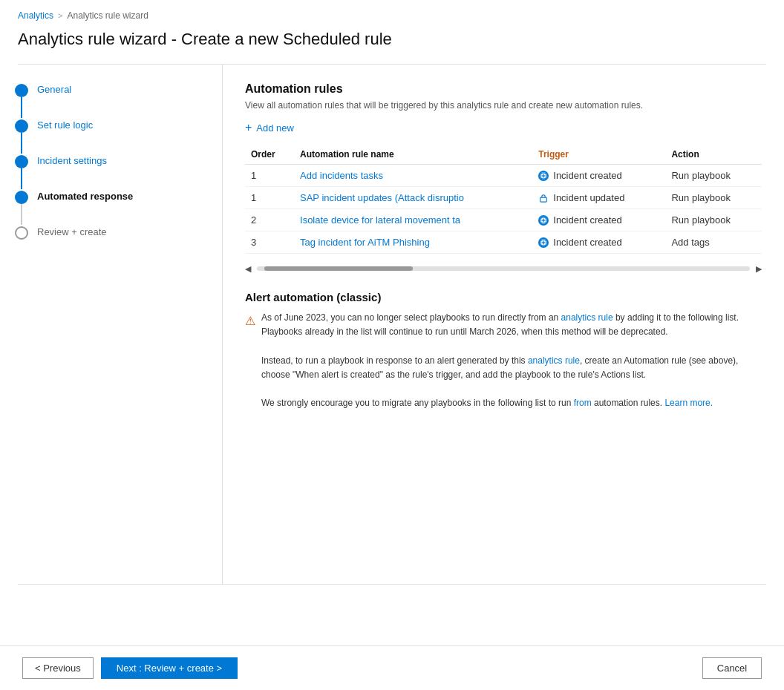  What do you see at coordinates (22, 207) in the screenshot?
I see `step-connector-automated-response` at bounding box center [22, 207].